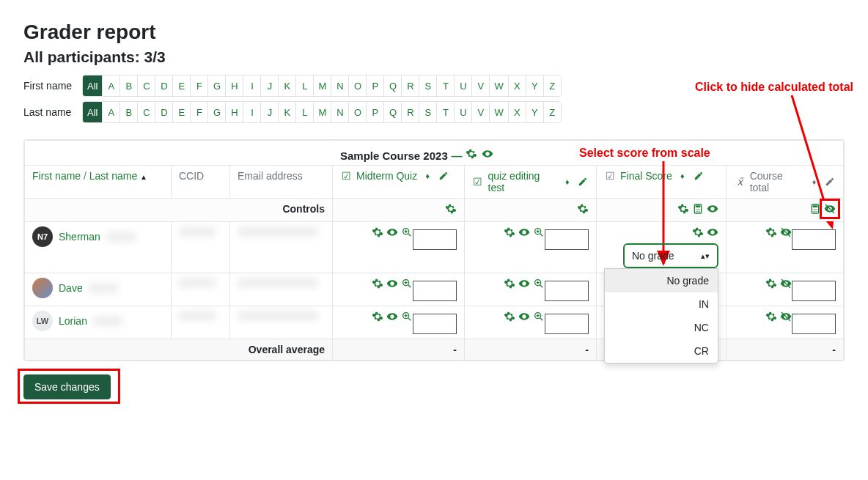 This screenshot has width=868, height=480. I want to click on filter-pill-s: S, so click(427, 86).